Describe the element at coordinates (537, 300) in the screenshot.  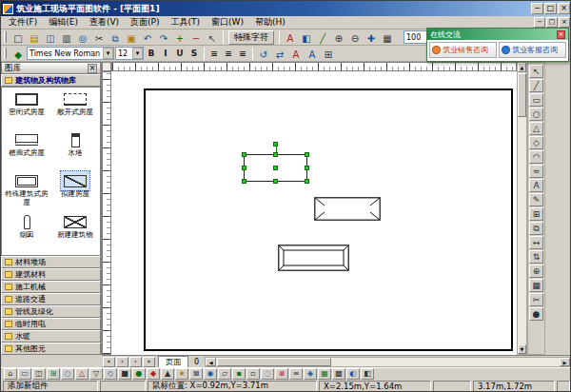
I see `cut-tool-icon: ✂` at that location.